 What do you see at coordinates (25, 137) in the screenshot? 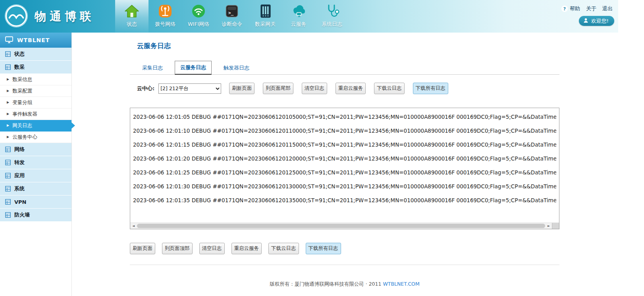
I see `sidebar-subitem-label: 云服务中心` at bounding box center [25, 137].